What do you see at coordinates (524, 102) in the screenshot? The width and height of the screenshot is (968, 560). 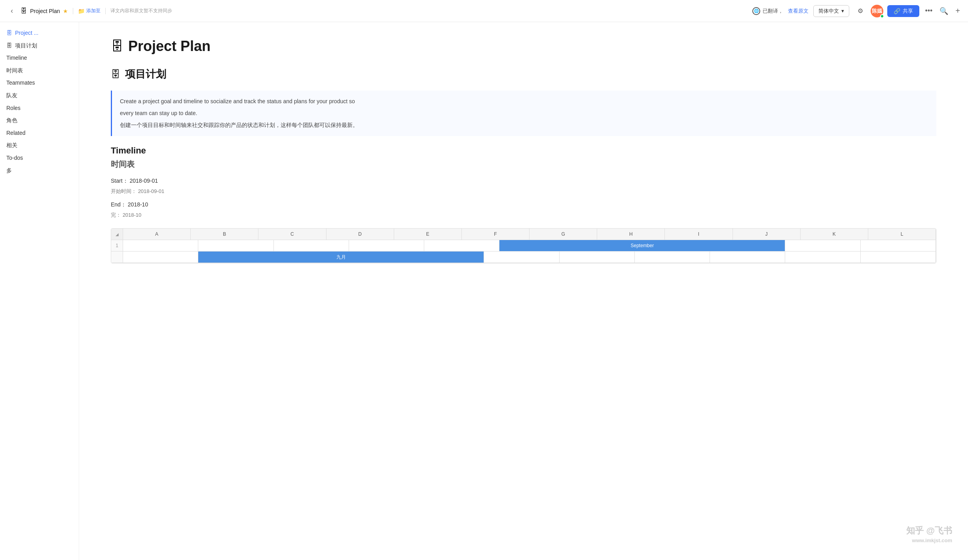 I see `blockquote-line1: Create a project goal and timeline to so…` at bounding box center [524, 102].